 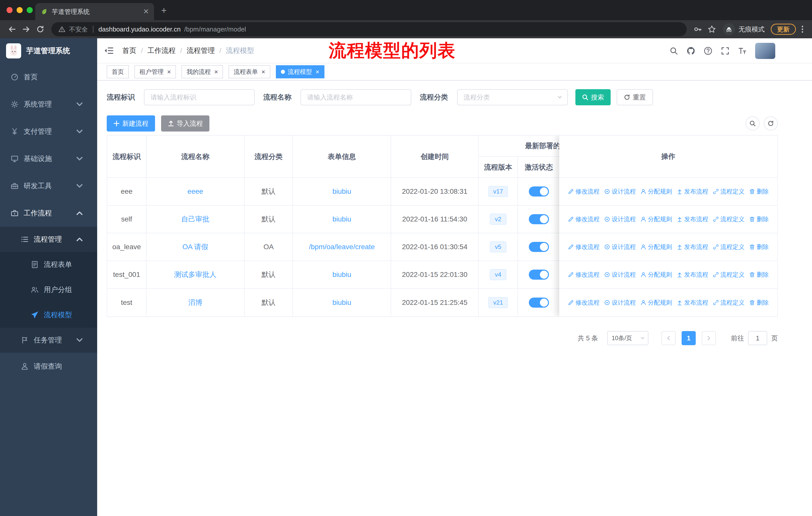 What do you see at coordinates (356, 97) in the screenshot?
I see `process-name-input` at bounding box center [356, 97].